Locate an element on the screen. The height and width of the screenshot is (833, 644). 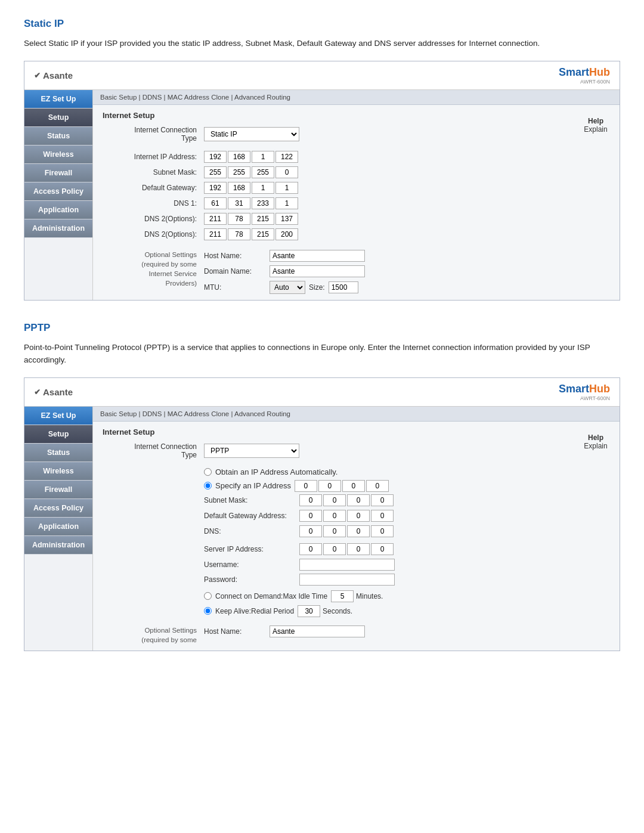
sidebar-item-ezsetup-pptp: EZ Set Up is located at coordinates (58, 416).